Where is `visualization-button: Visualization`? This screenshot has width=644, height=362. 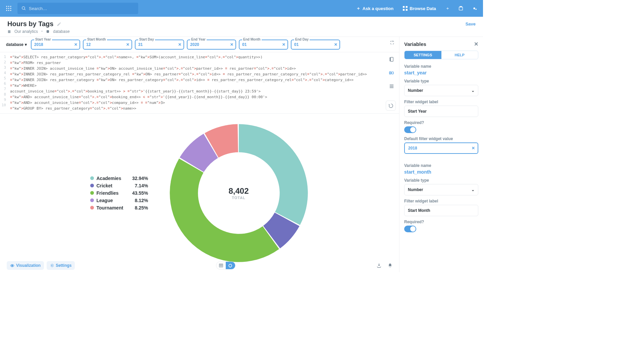
visualization-button: Visualization is located at coordinates (25, 265).